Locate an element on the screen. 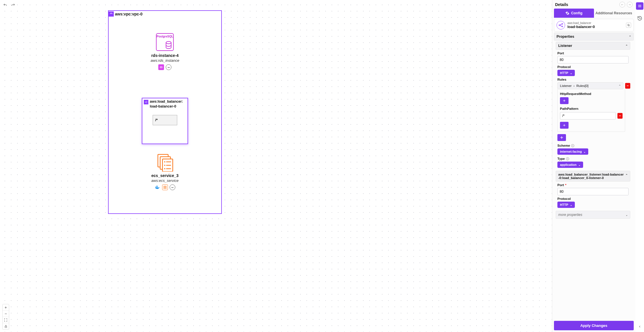 This screenshot has height=332, width=644. remove-rule-button is located at coordinates (628, 86).